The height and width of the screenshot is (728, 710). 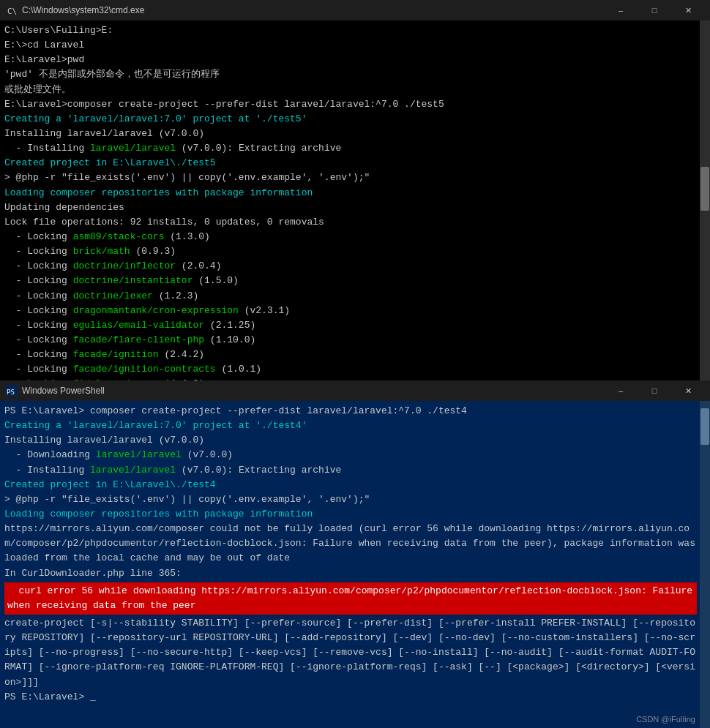 I want to click on ps-controls: – □ ✕, so click(x=654, y=391).